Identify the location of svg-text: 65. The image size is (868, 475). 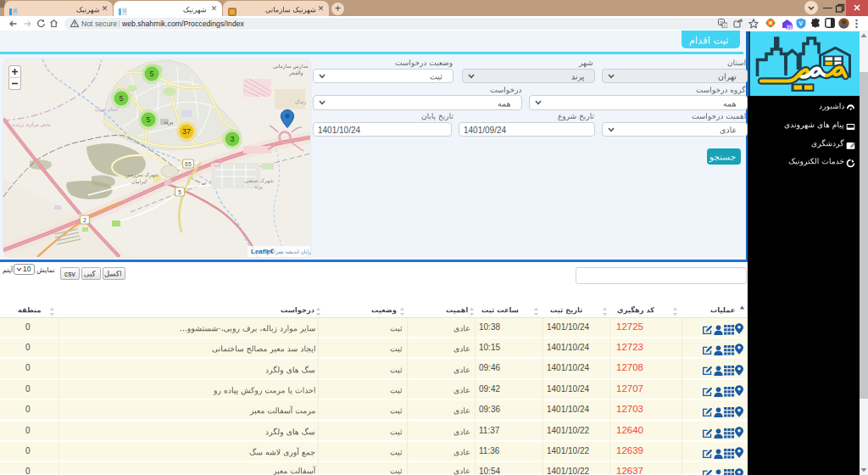
(188, 165).